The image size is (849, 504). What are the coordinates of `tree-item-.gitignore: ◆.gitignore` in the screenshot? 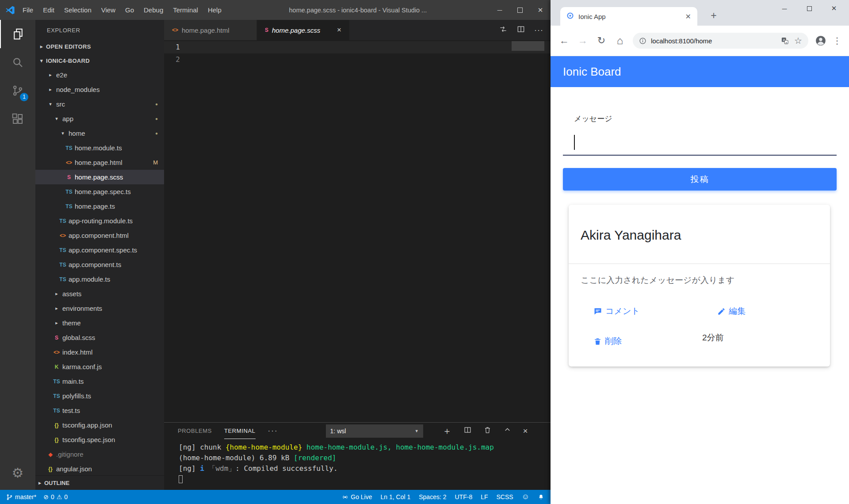 It's located at (100, 454).